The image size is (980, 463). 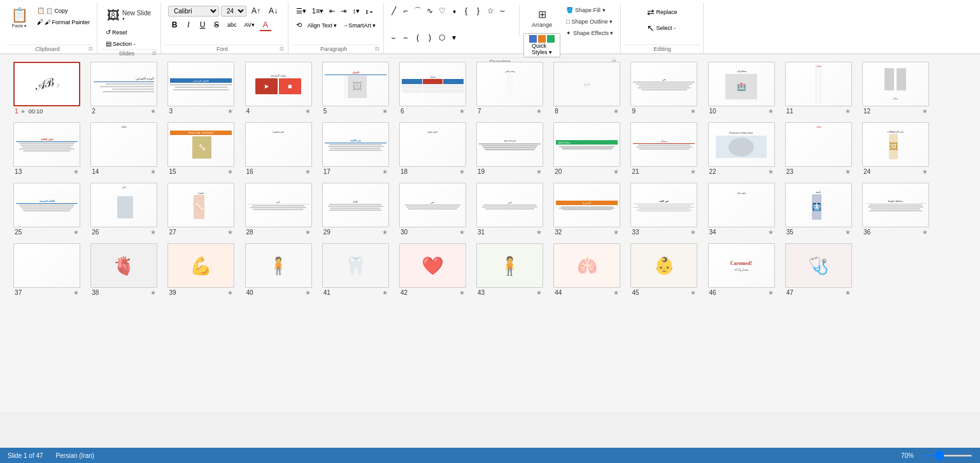 What do you see at coordinates (418, 11) in the screenshot?
I see `arc-shape: ⌒` at bounding box center [418, 11].